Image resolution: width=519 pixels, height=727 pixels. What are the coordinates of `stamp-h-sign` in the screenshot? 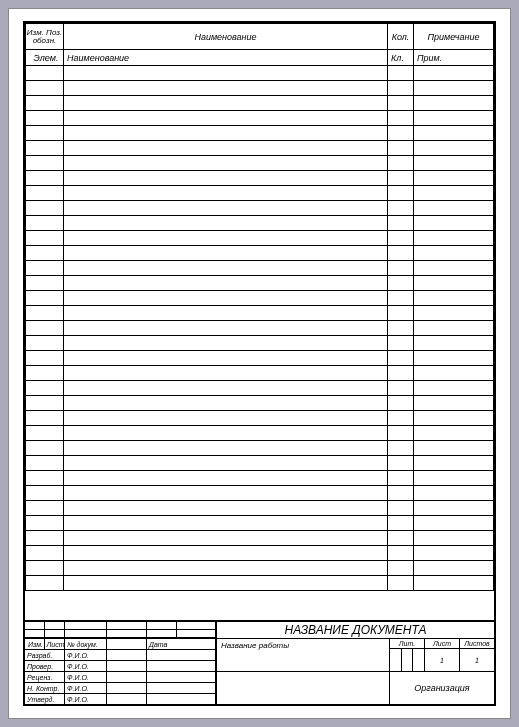 It's located at (127, 644).